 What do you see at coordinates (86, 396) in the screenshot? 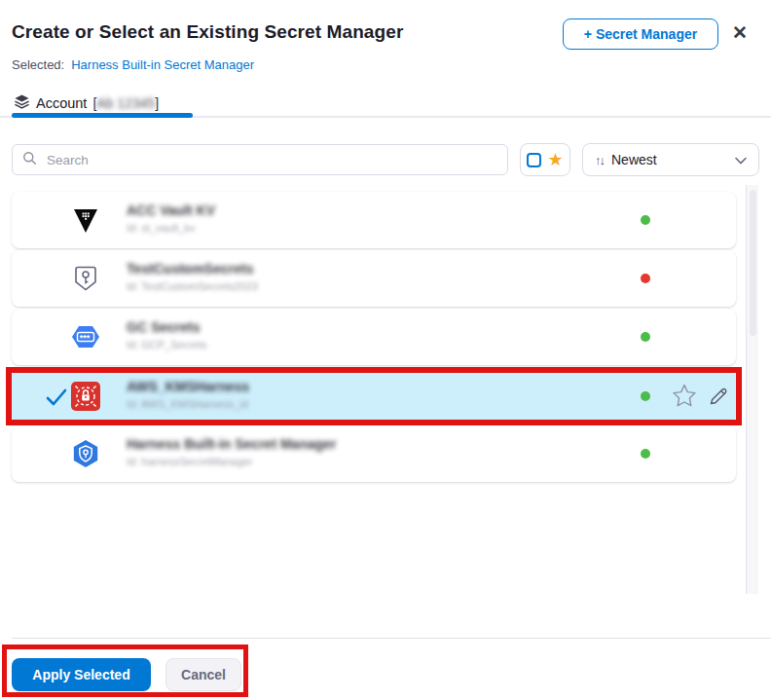
I see `aws-kms-icon` at bounding box center [86, 396].